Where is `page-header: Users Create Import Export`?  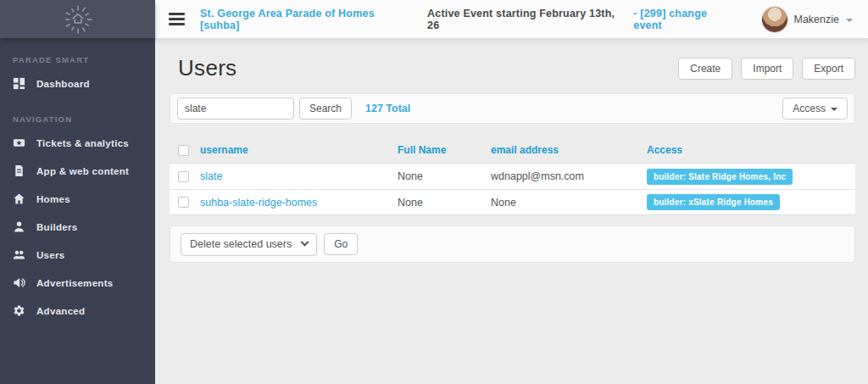 page-header: Users Create Import Export is located at coordinates (512, 68).